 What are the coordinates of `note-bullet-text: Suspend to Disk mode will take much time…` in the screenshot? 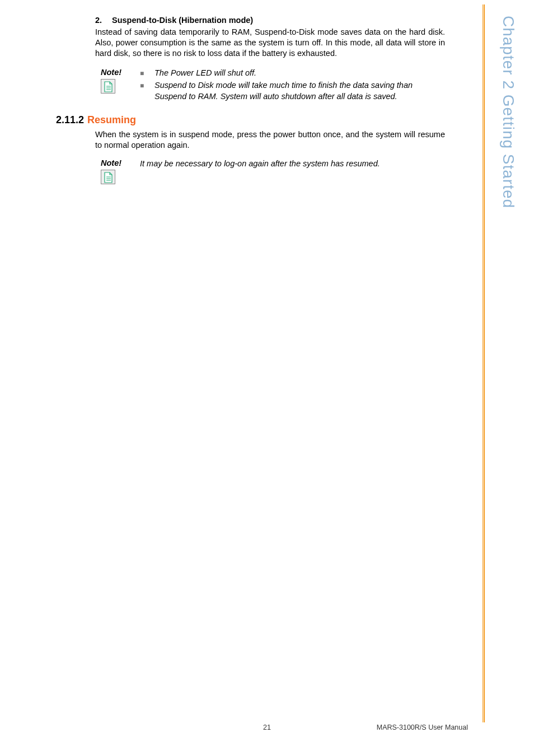 It's located at (300, 91).